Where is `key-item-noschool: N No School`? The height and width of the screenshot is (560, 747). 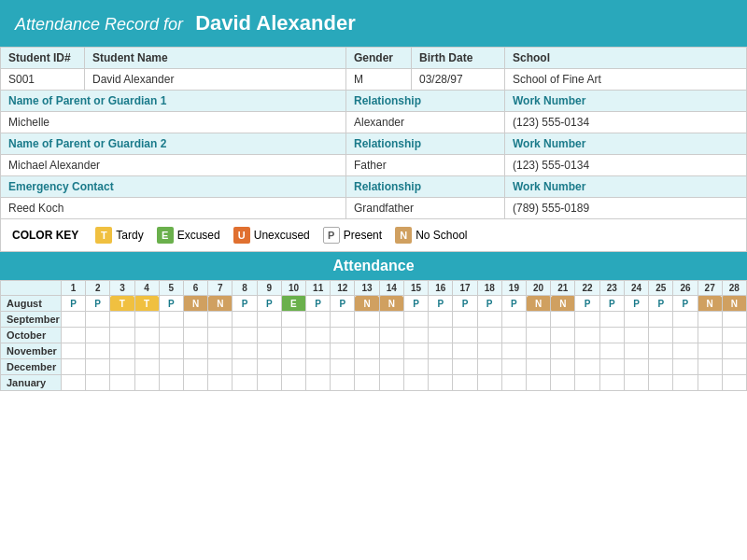
key-item-noschool: N No School is located at coordinates (431, 235).